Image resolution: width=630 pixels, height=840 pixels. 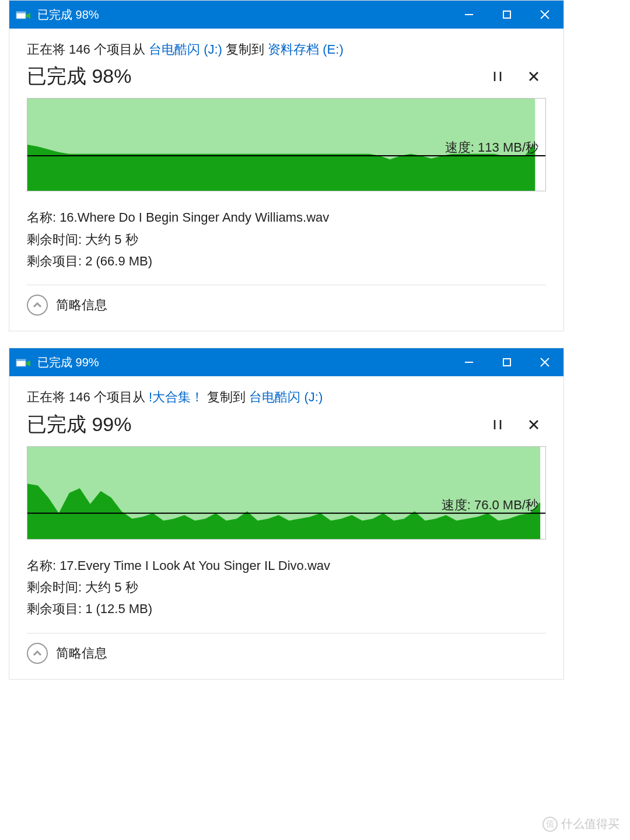 I want to click on window-title: 已完成 99%, so click(x=68, y=363).